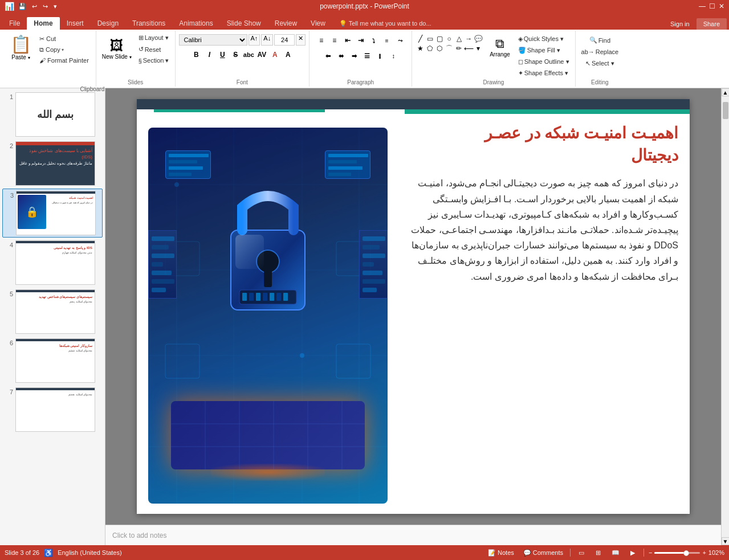  What do you see at coordinates (704, 553) in the screenshot?
I see `zoom-plus-button: +` at bounding box center [704, 553].